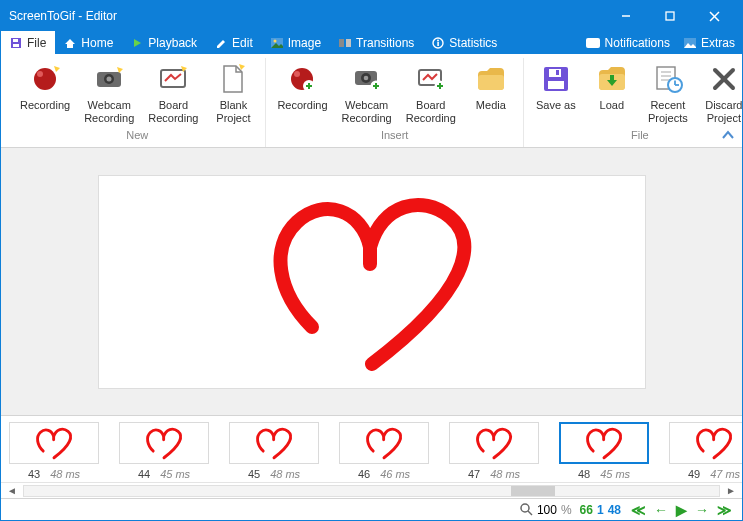 This screenshot has height=521, width=743. I want to click on ribbon-collapse-button, so click(728, 135).